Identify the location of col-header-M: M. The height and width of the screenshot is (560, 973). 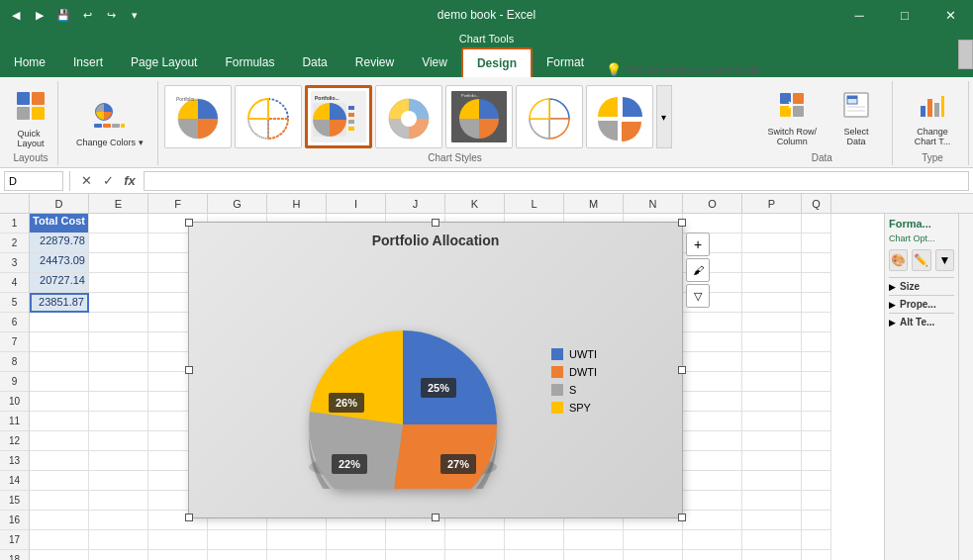
(594, 204).